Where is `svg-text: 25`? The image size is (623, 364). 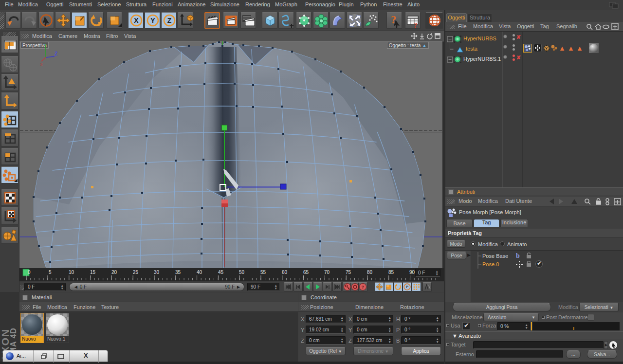
svg-text: 25 is located at coordinates (136, 273).